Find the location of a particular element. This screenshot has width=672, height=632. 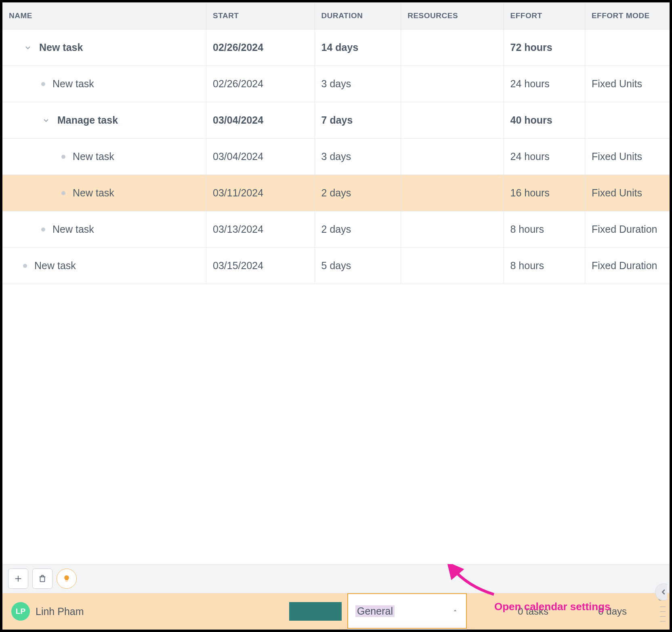

col-mode: EFFORT MODE is located at coordinates (627, 16).